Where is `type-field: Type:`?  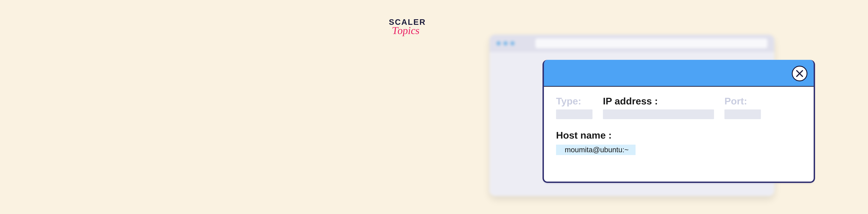
type-field: Type: is located at coordinates (574, 107).